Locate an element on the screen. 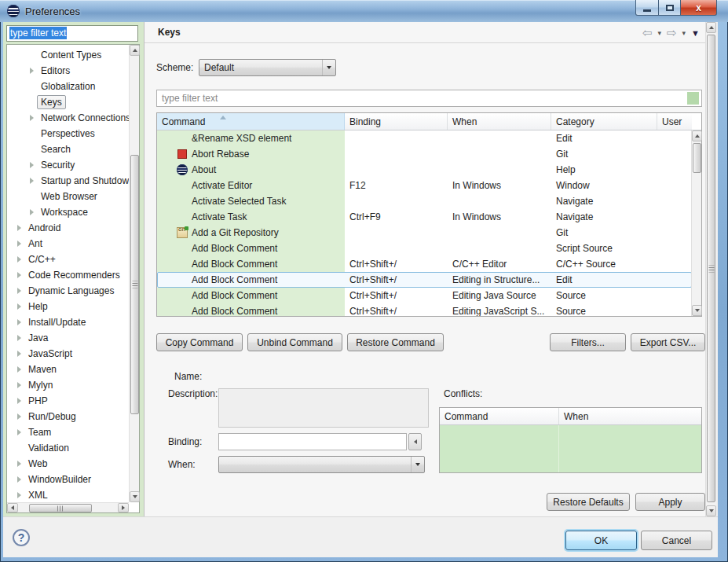 This screenshot has width=728, height=562. scheme-combo: Default is located at coordinates (267, 68).